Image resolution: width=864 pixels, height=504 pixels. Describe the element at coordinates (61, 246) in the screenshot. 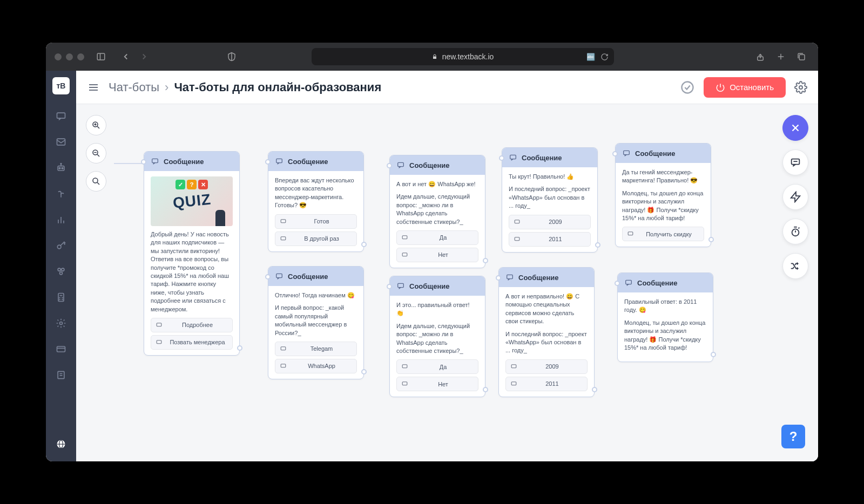

I see `sidebar-keys-icon` at that location.